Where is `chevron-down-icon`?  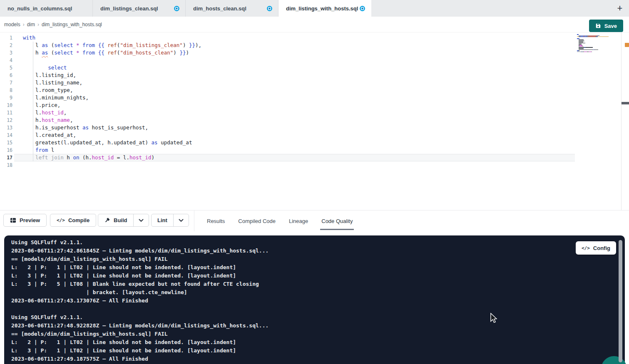
chevron-down-icon is located at coordinates (181, 220).